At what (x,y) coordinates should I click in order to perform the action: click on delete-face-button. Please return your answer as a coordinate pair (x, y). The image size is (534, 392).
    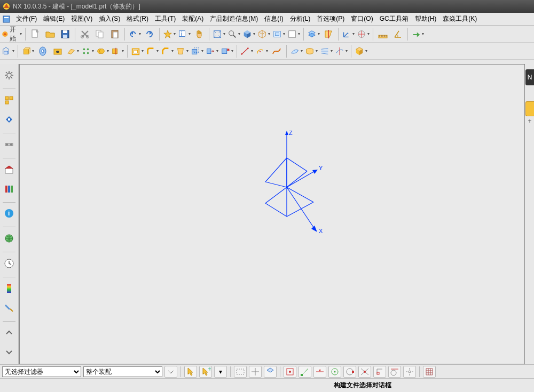
    Looking at the image, I should click on (227, 51).